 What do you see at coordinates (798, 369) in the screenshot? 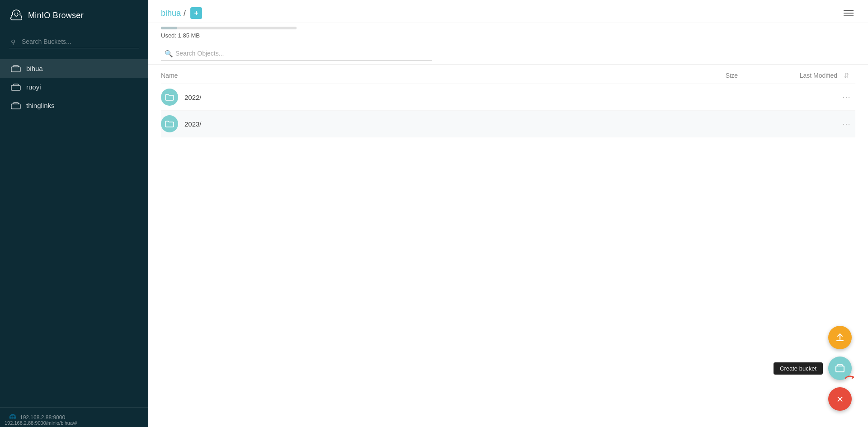
I see `create-bucket-tooltip: Create bucket` at bounding box center [798, 369].